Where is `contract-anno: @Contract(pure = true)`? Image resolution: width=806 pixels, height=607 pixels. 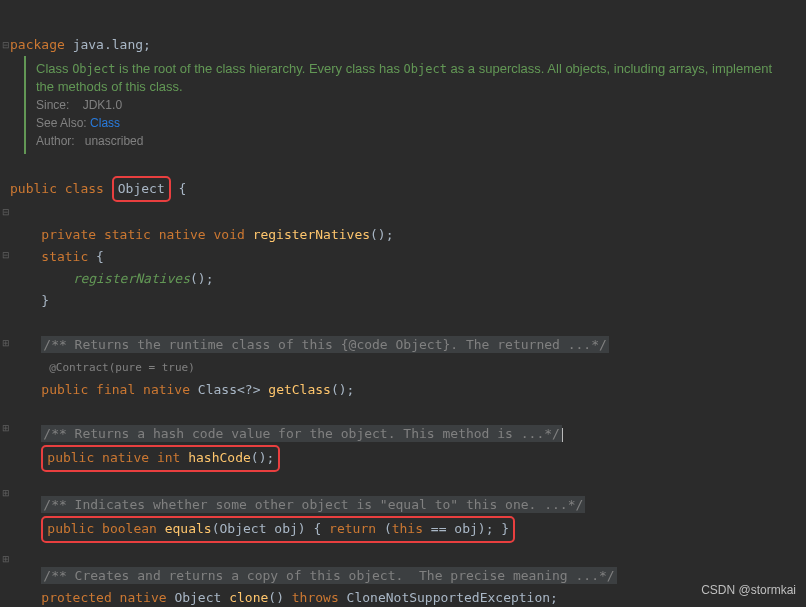
contract-anno: @Contract(pure = true) is located at coordinates (122, 368).